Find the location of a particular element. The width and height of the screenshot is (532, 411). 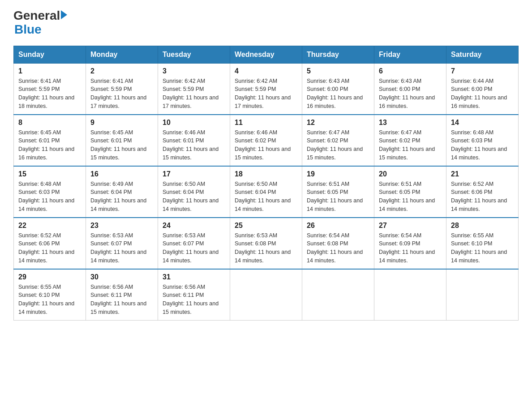

calendar-header-row: SundayMondayTuesdayWednesdayThursdayFrid… is located at coordinates (266, 55).